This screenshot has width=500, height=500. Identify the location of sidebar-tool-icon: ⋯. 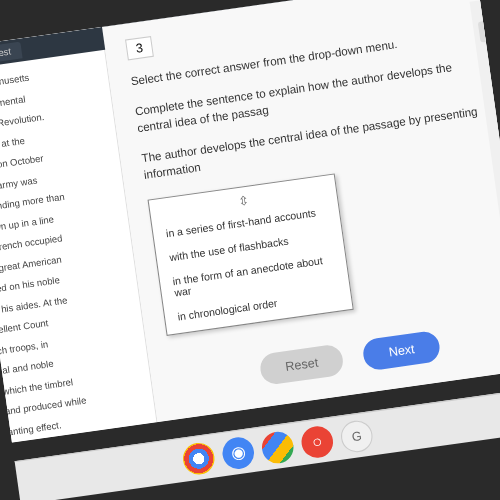
(489, 31).